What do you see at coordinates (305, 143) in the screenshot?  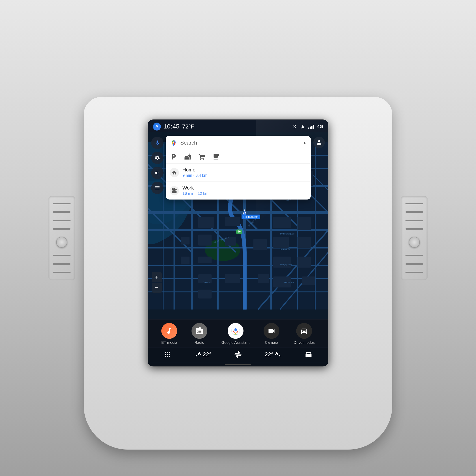 I see `search-chevron-icon: ▲` at bounding box center [305, 143].